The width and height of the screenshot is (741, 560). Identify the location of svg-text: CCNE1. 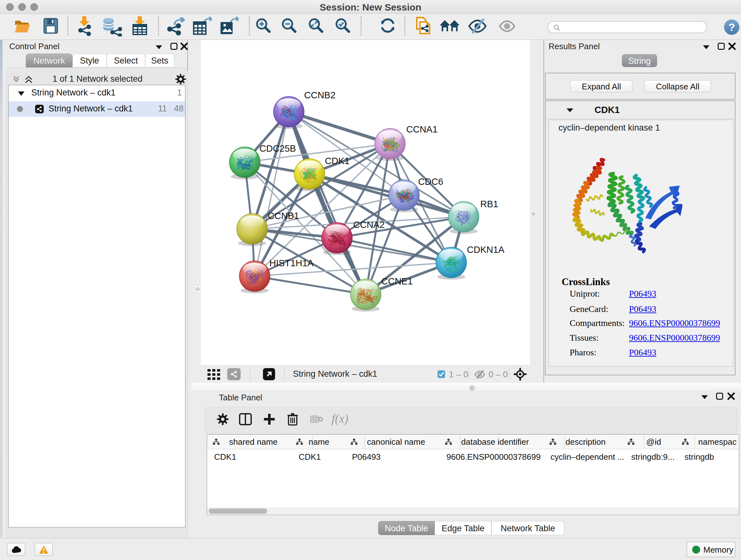
(397, 282).